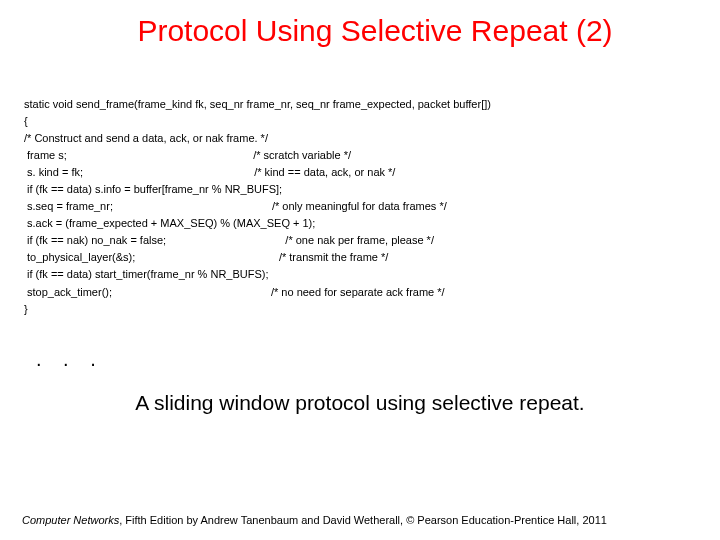 The image size is (720, 540). I want to click on code-line: static void send_frame(frame_kind fk, se…, so click(372, 104).